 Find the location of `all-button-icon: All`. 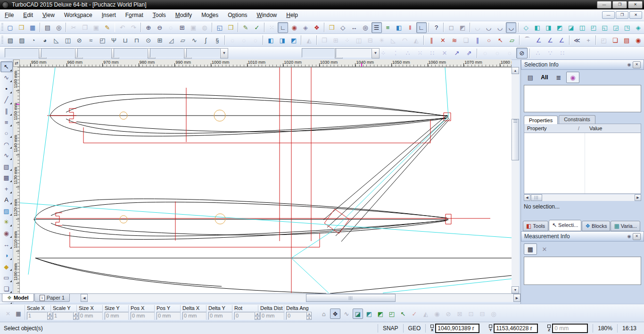

all-button-icon: All is located at coordinates (545, 77).